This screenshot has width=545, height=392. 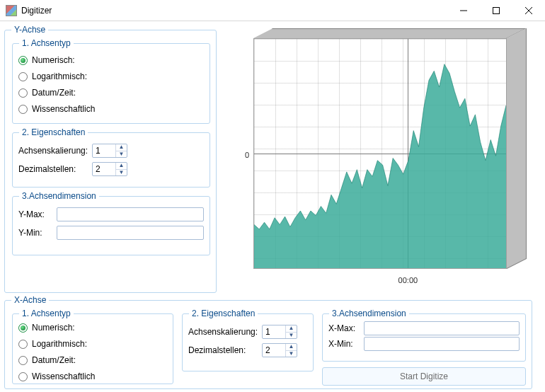 I want to click on y-axis-type-group-label: 1. Achsentyp, so click(x=47, y=43).